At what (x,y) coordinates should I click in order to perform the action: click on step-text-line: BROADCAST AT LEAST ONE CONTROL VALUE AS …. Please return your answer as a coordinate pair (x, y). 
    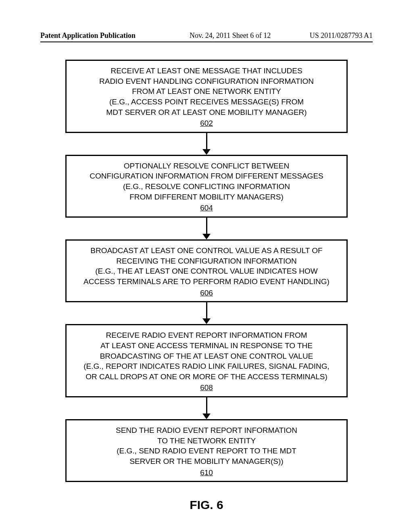
    Looking at the image, I should click on (206, 251).